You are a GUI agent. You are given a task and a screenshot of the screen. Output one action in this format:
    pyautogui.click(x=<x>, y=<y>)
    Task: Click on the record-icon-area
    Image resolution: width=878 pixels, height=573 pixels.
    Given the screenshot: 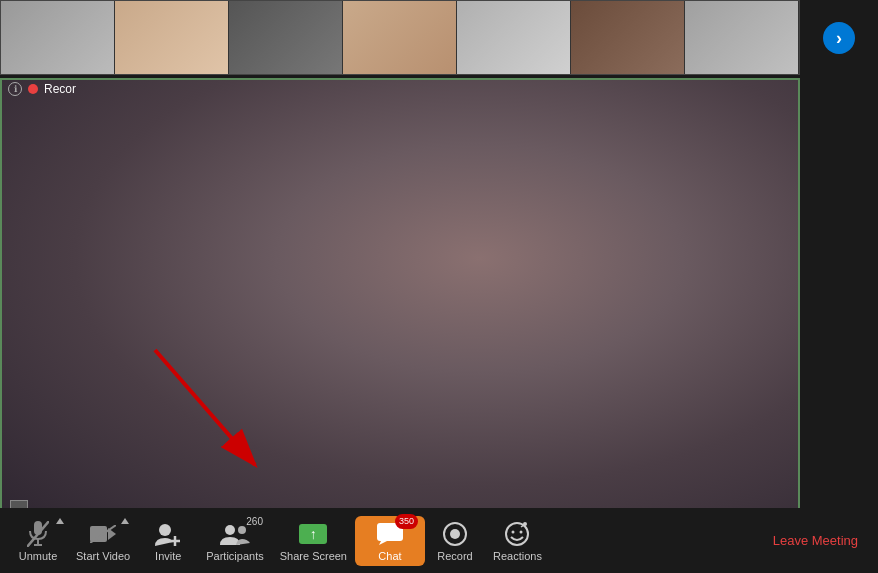 What is the action you would take?
    pyautogui.click(x=455, y=534)
    